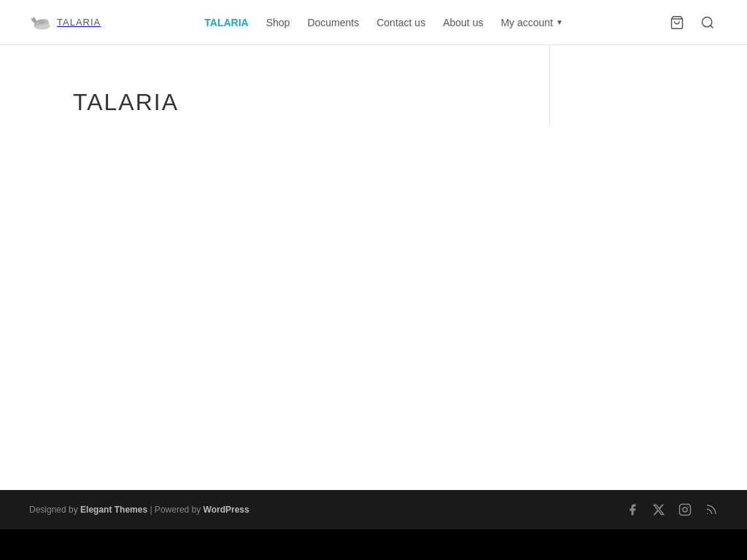 The height and width of the screenshot is (560, 747). What do you see at coordinates (79, 22) in the screenshot?
I see `logo-text: TALARIA` at bounding box center [79, 22].